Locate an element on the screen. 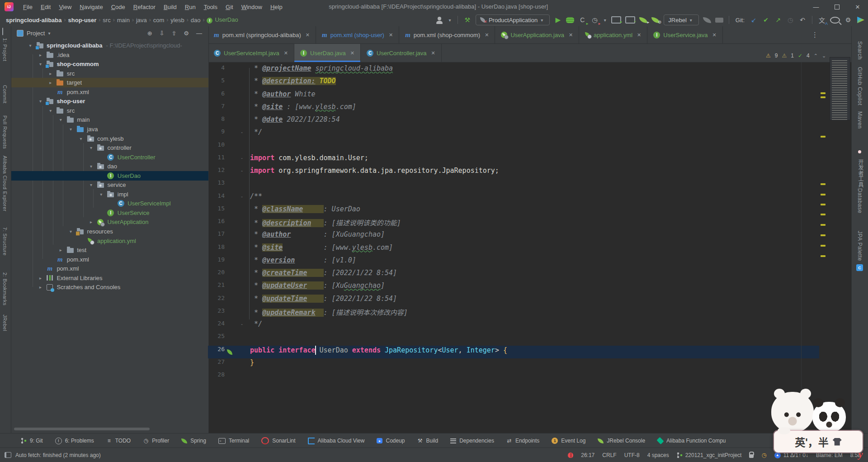 This screenshot has width=868, height=462. code-line-16: 16 * @description : [描述说明该类的功能] is located at coordinates (514, 224).